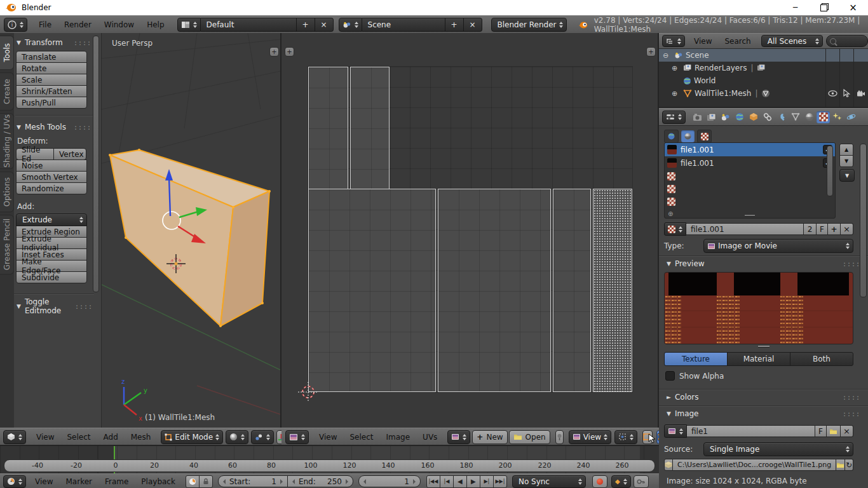 This screenshot has height=488, width=868. I want to click on tab-modifiers, so click(782, 117).